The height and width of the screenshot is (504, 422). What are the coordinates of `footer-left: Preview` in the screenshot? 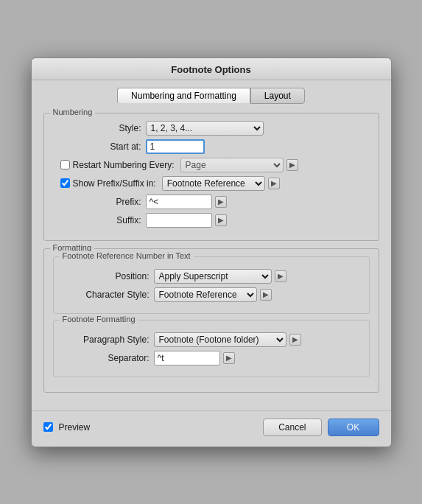 It's located at (153, 427).